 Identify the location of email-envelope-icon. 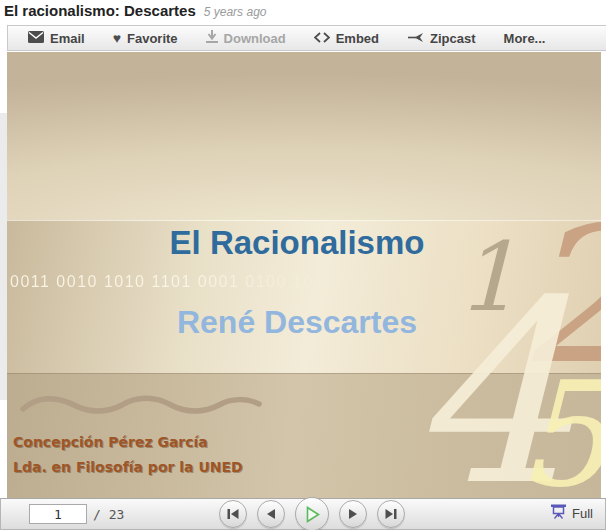
(36, 38).